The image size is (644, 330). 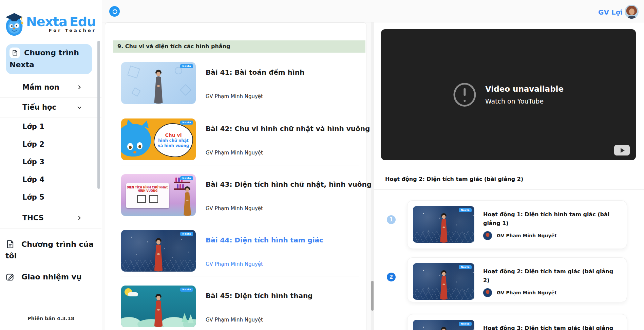 What do you see at coordinates (158, 195) in the screenshot?
I see `lesson-thumbnail: DIỆN TÍCH HÌNH CHỮ NHẬT, HÌNH VUÔNG` at bounding box center [158, 195].